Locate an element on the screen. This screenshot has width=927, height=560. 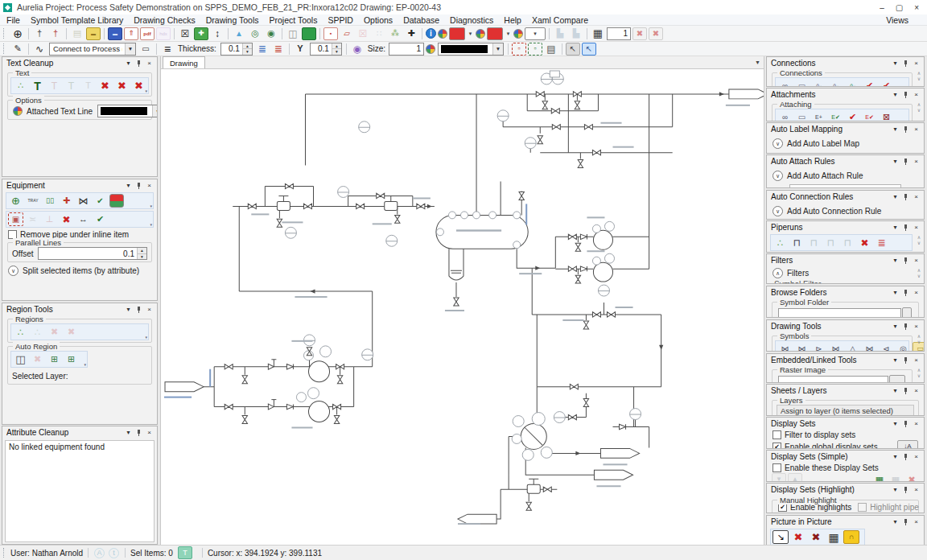
toolbar-grip is located at coordinates (5, 34).